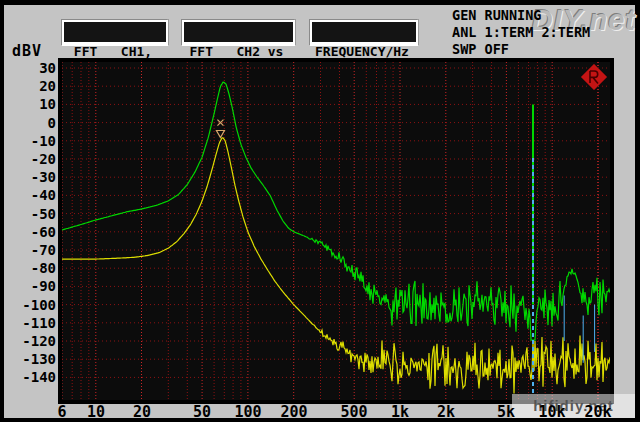  I want to click on y-tick-label: -120, so click(28, 340).